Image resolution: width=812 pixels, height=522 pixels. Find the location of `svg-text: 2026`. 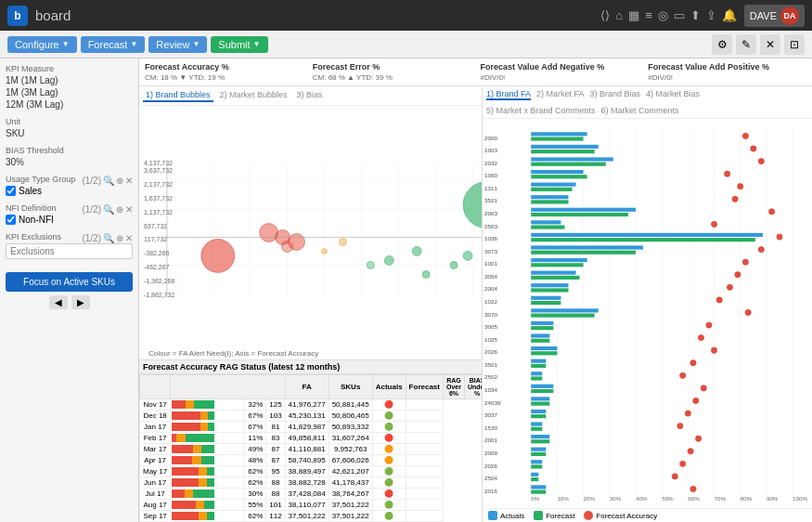

svg-text: 2026 is located at coordinates (491, 351).